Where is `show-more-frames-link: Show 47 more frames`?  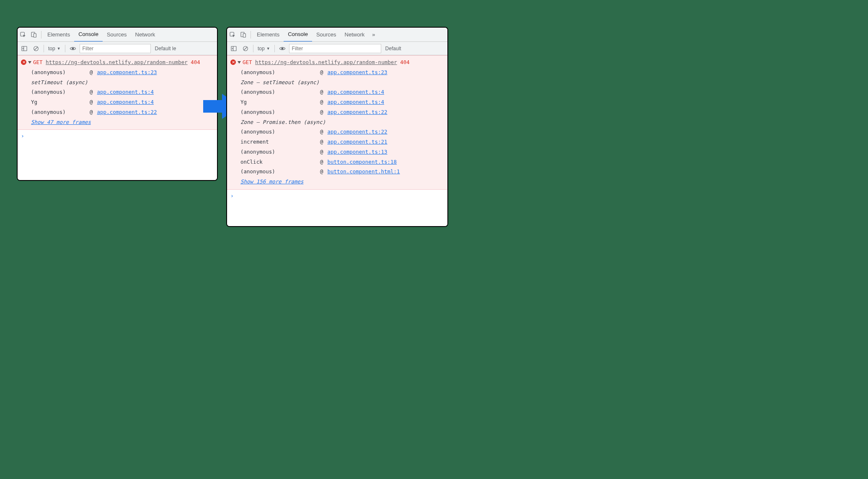 show-more-frames-link: Show 47 more frames is located at coordinates (117, 122).